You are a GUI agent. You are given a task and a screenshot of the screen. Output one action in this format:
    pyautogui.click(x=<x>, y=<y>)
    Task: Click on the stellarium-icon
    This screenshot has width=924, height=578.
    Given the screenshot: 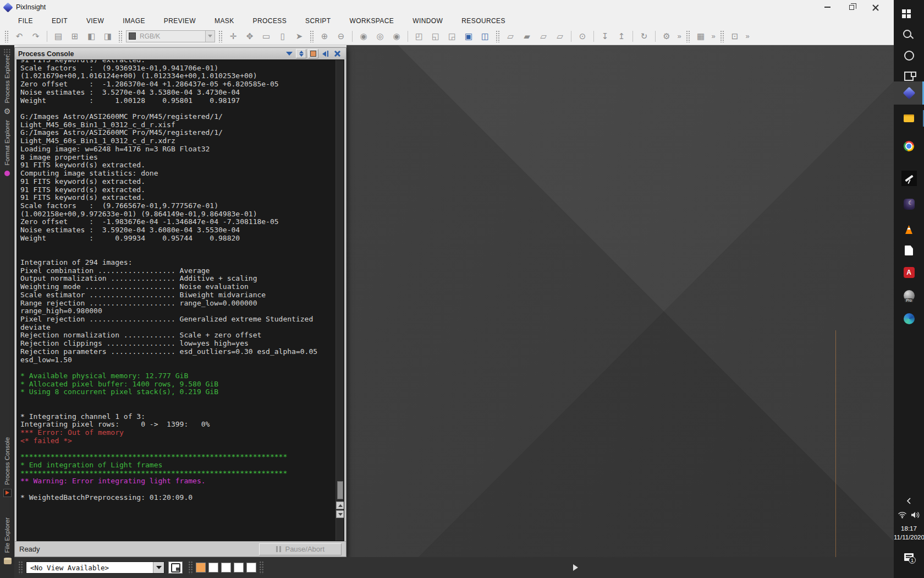 What is the action you would take?
    pyautogui.click(x=909, y=204)
    